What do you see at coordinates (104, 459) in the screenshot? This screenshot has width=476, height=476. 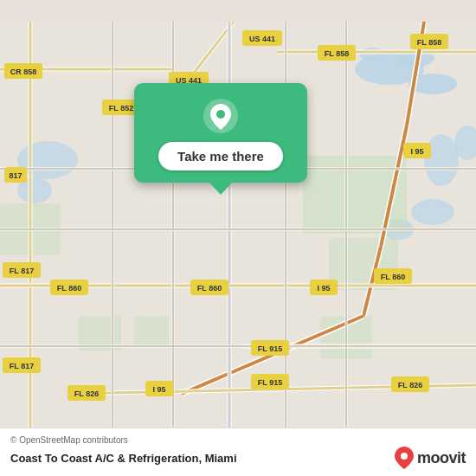 I see `business-name-text: Coast To Coast A/C & Refrigeration` at bounding box center [104, 459].